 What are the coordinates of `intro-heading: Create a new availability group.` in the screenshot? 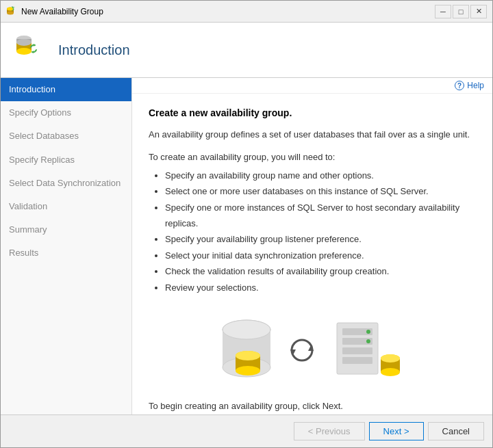 It's located at (312, 113).